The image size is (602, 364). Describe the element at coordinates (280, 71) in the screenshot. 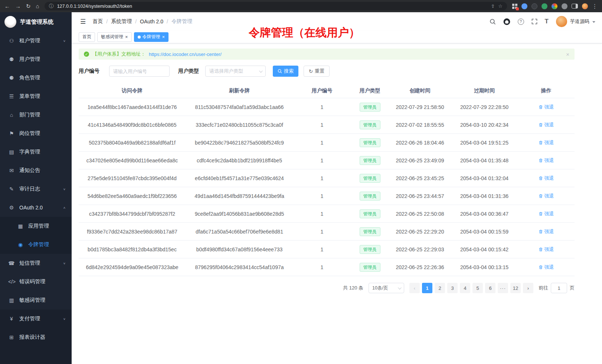

I see `search-icon` at that location.